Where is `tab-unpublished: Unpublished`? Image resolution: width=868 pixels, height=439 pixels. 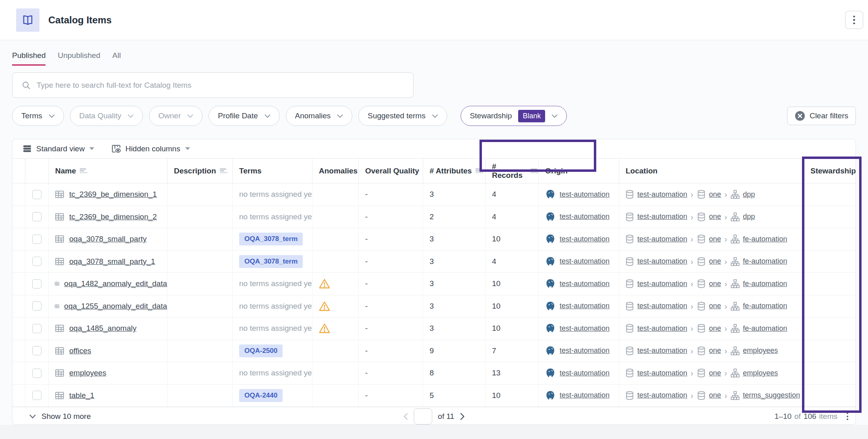 tab-unpublished: Unpublished is located at coordinates (79, 58).